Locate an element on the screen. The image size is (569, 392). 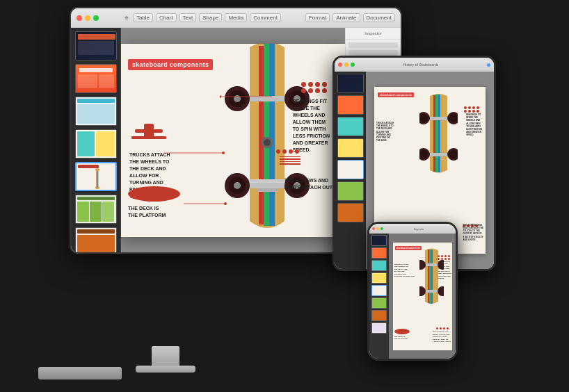
phone-bearings-text: BEARINGS FITINSIDE THEWHEELS ANDALLOW TH… is located at coordinates (444, 270).